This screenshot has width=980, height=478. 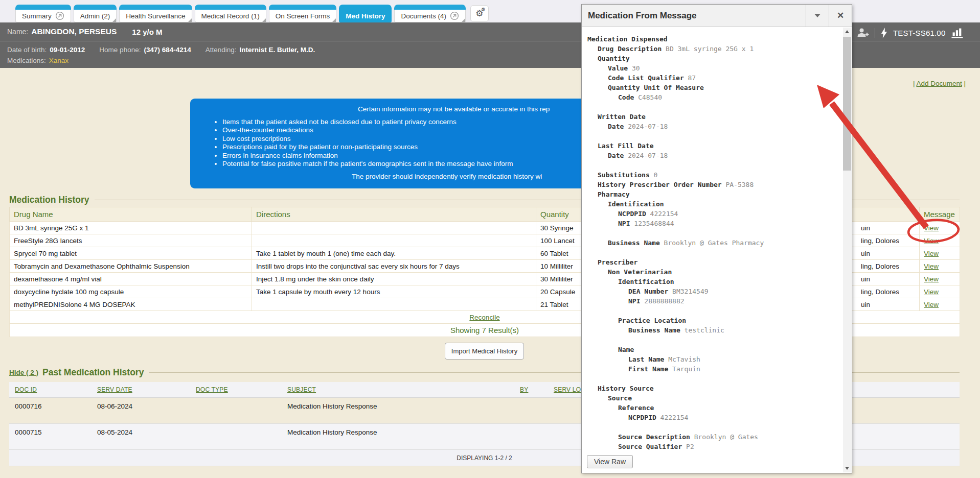 I want to click on col-serv-date: SERV DATE, so click(x=115, y=390).